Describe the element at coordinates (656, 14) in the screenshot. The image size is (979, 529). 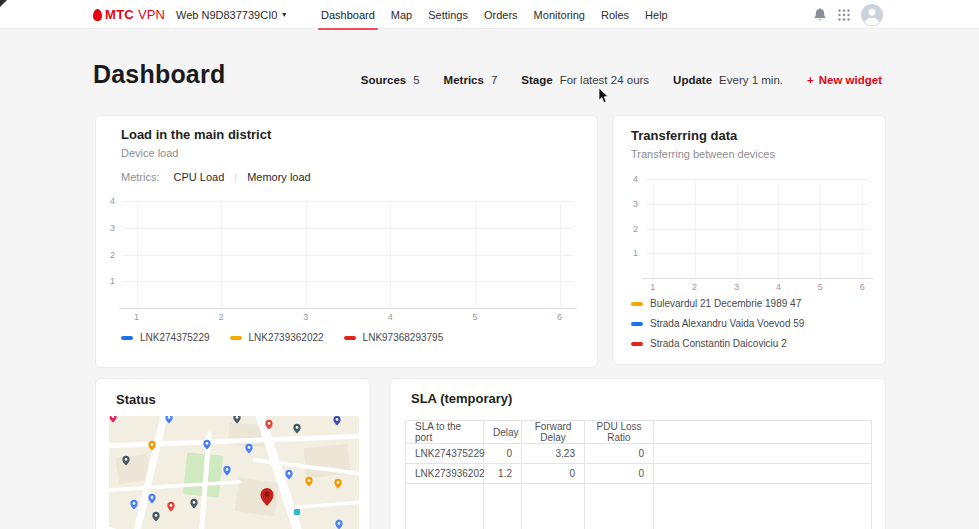
I see `nav-item-help: Help` at that location.